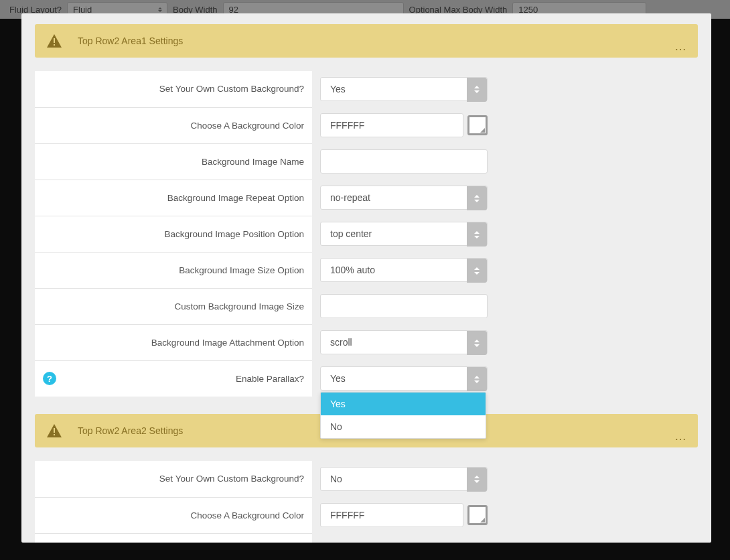 The image size is (730, 560). Describe the element at coordinates (366, 198) in the screenshot. I see `row-bg-repeat: Background Image Repeat Option no-repeat` at that location.